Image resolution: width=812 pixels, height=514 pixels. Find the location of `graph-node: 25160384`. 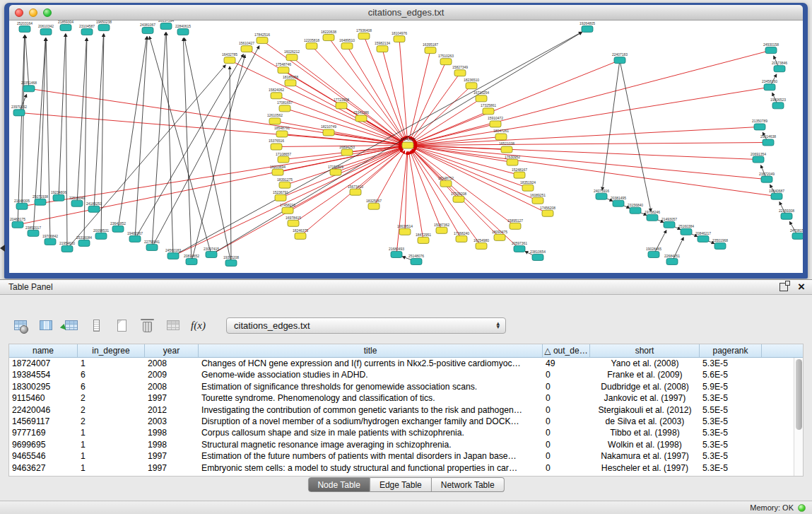

graph-node: 25160384 is located at coordinates (686, 230).